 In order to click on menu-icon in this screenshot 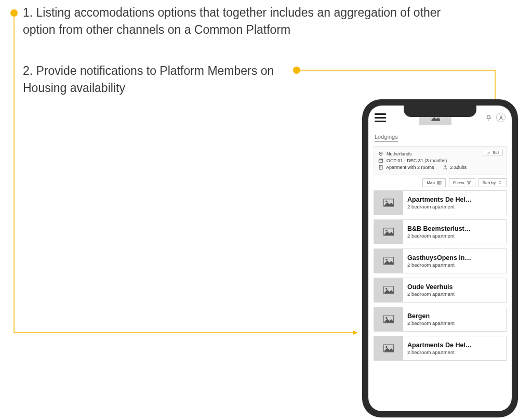, I will do `click(380, 117)`.